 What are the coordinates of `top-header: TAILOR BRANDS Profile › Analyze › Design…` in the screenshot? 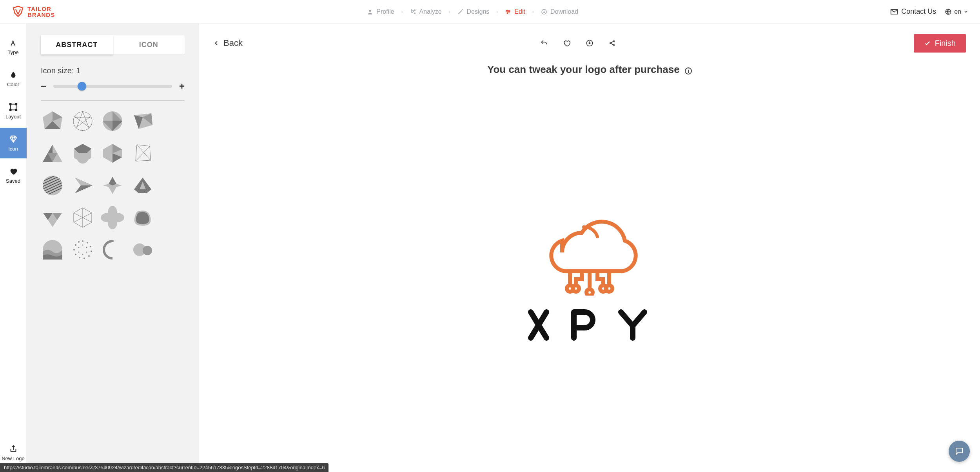 It's located at (490, 12).